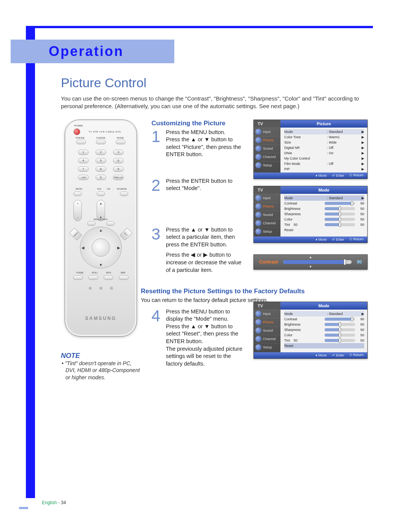 Image resolution: width=411 pixels, height=532 pixels. Describe the element at coordinates (30, 262) in the screenshot. I see `frame-left` at that location.